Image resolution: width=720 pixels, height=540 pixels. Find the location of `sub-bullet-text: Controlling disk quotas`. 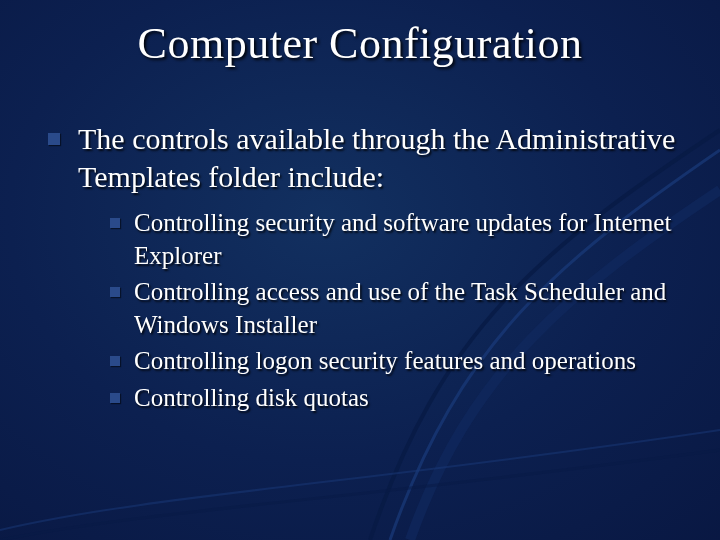

sub-bullet-text: Controlling disk quotas is located at coordinates (252, 398).